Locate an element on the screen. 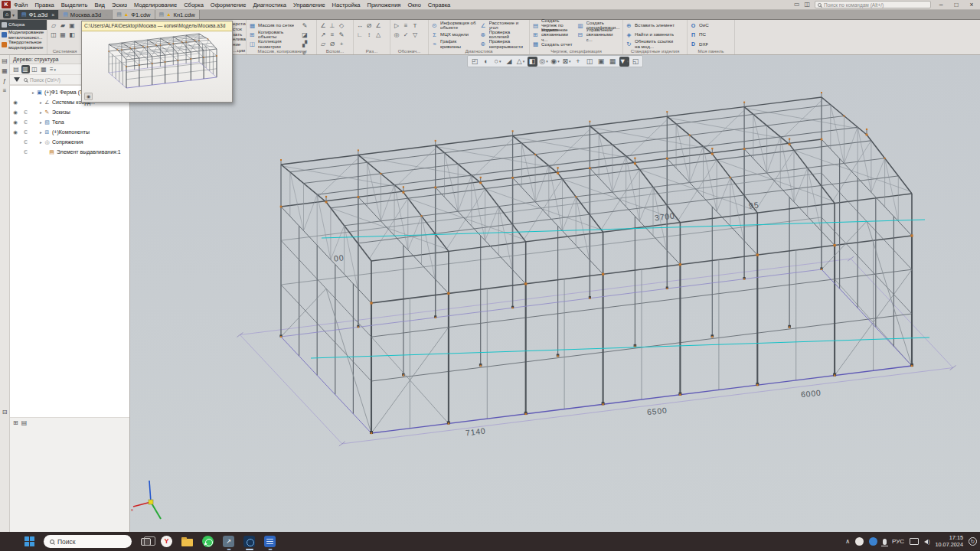  speaker-icon: ) is located at coordinates (926, 542).